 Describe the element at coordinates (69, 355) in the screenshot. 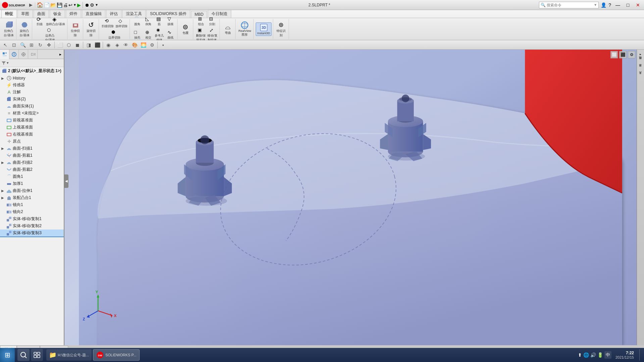

I see `taskbar-file-manager: 📁 H:\微信公众号-题...` at that location.